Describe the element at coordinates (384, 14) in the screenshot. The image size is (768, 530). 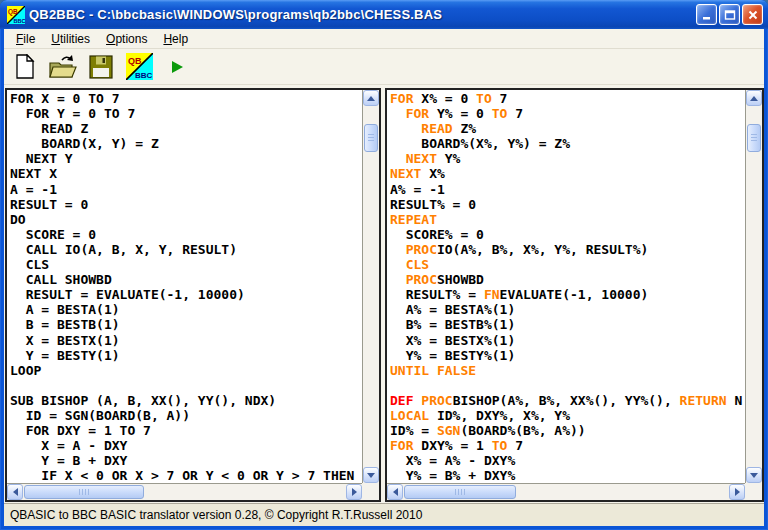
I see `title-bar: QB BBC QB2BBC - C:\bbcbasic\WINDOWS\prog…` at that location.